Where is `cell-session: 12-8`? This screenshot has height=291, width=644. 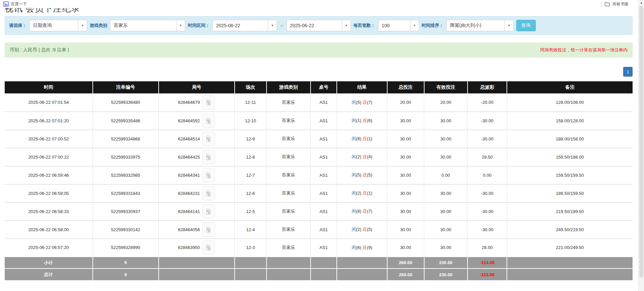
cell-session: 12-8 is located at coordinates (251, 157).